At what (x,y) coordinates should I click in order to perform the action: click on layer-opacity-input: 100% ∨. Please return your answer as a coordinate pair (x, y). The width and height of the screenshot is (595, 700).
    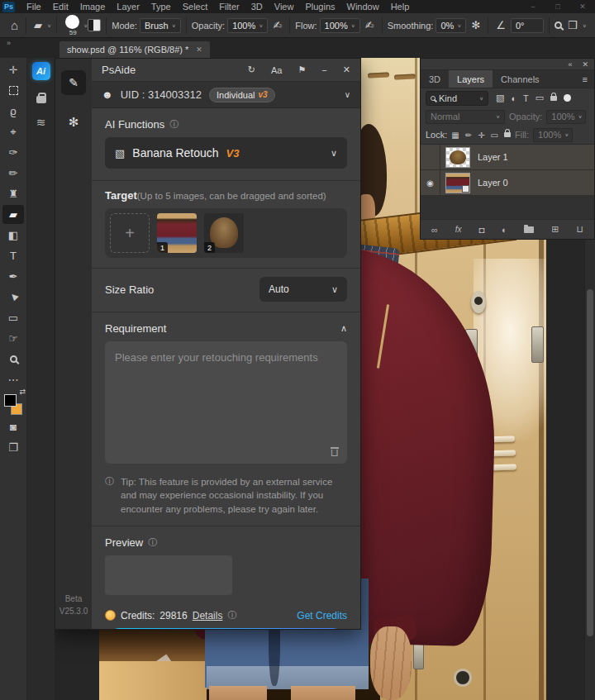
    Looking at the image, I should click on (566, 117).